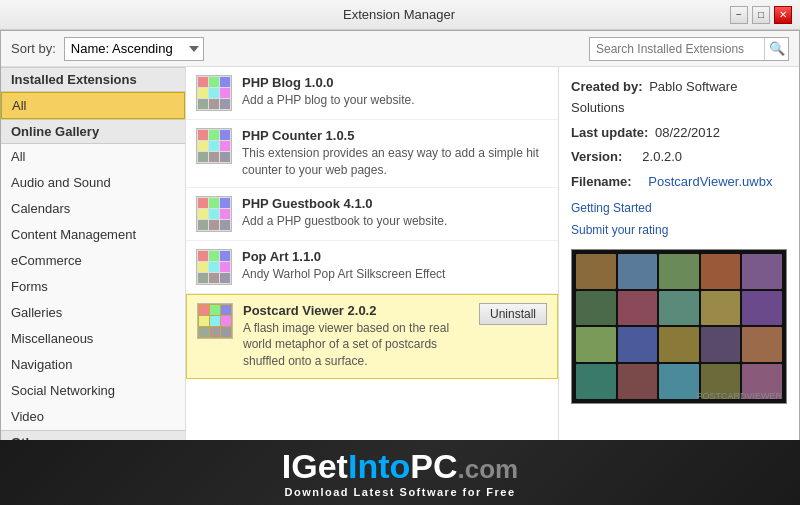 The image size is (800, 505). What do you see at coordinates (93, 183) in the screenshot?
I see `sidebar-item-audio-sound: Audio and Sound` at bounding box center [93, 183].